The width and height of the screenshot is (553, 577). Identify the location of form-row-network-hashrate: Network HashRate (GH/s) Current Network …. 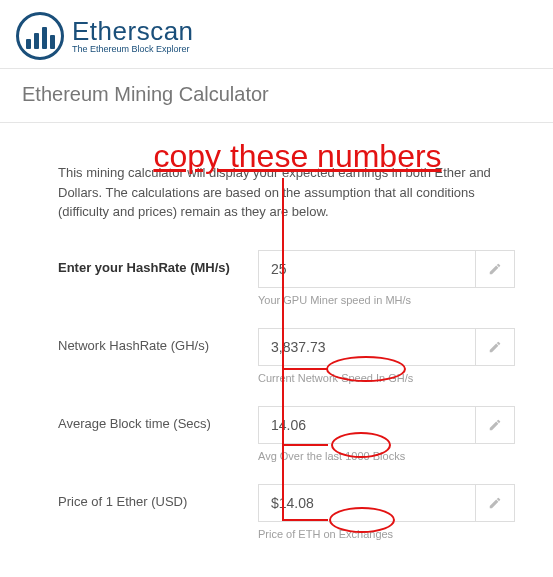
(286, 356).